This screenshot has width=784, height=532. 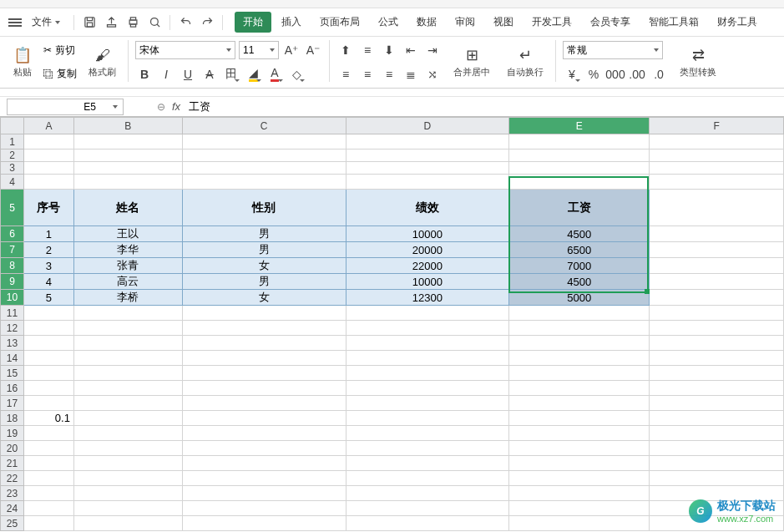 I want to click on cell: 王以, so click(x=128, y=234).